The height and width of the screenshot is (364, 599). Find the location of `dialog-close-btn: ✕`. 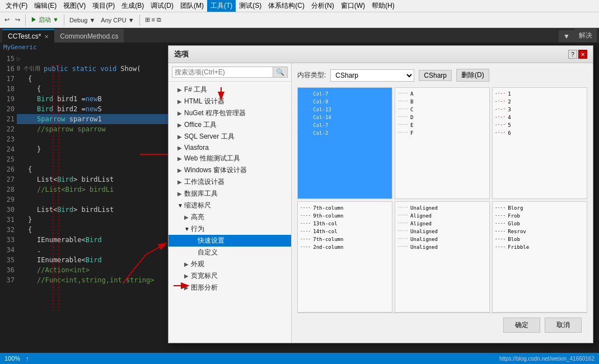

dialog-close-btn: ✕ is located at coordinates (583, 54).